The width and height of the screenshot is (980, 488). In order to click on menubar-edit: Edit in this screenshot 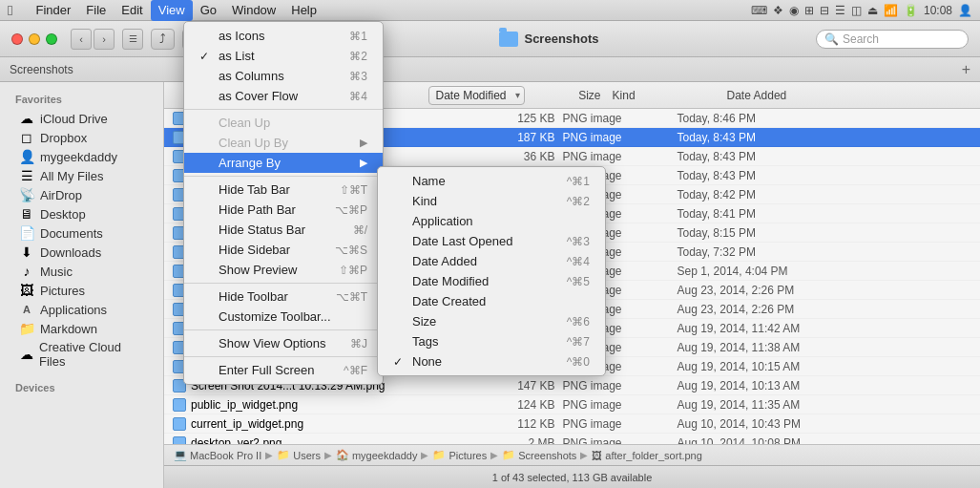, I will do `click(132, 11)`.